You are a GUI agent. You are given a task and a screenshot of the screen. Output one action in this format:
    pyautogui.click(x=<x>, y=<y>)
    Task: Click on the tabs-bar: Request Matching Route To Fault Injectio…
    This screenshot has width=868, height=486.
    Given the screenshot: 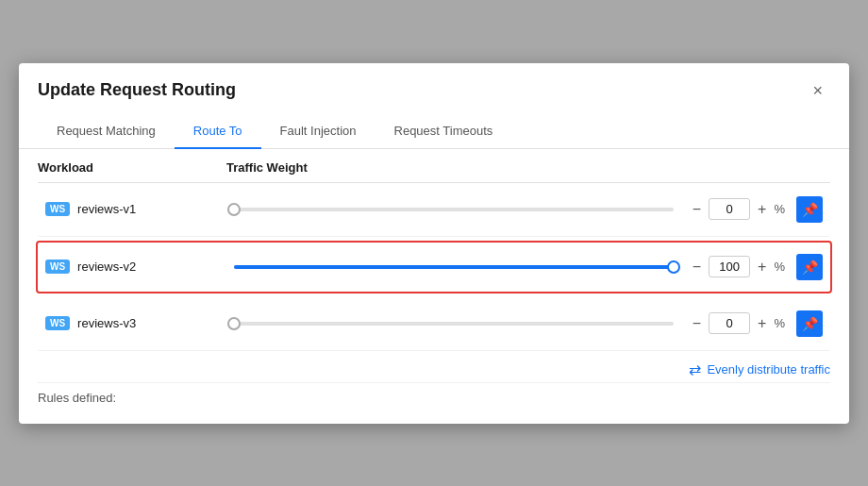 What is the action you would take?
    pyautogui.click(x=434, y=132)
    